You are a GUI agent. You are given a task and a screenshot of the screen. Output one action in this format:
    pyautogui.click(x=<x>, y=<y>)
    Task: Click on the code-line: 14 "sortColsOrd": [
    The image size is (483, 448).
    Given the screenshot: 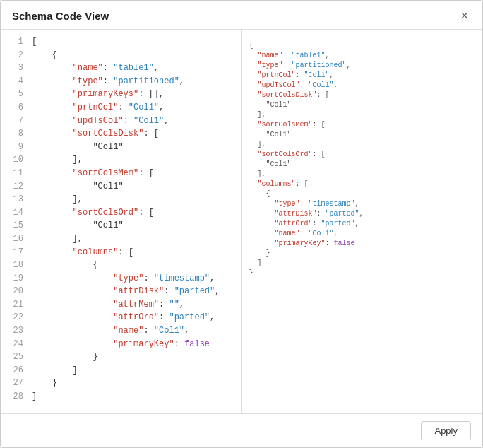 What is the action you would take?
    pyautogui.click(x=121, y=213)
    